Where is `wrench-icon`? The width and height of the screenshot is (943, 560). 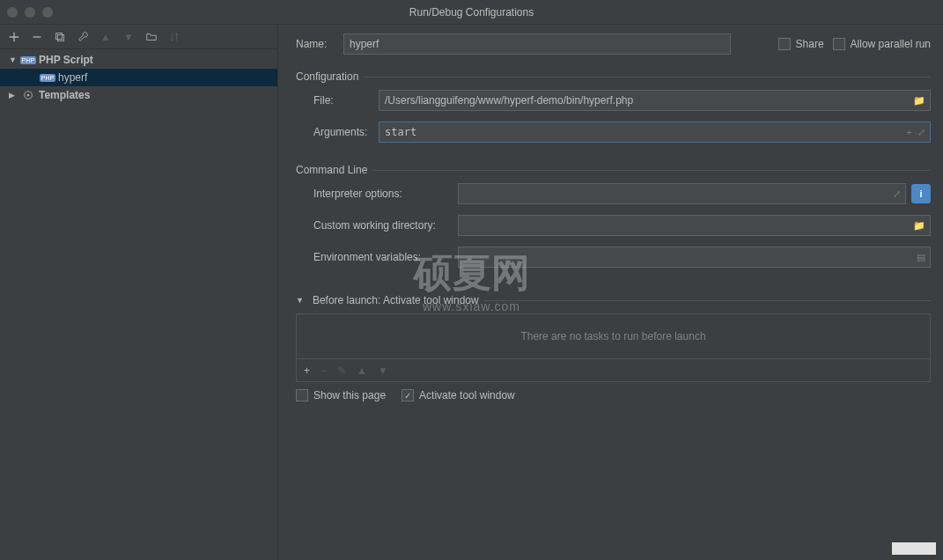
wrench-icon is located at coordinates (83, 37).